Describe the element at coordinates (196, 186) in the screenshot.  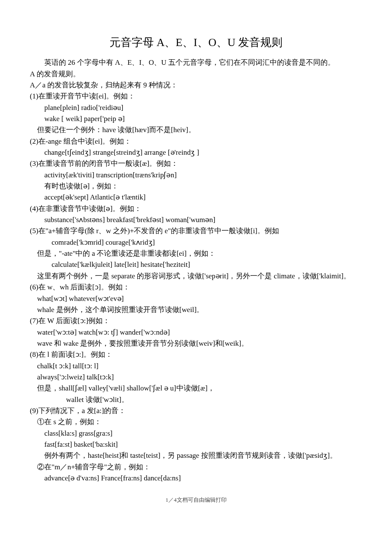
I see `rule-3-note1: 有时也读做[ə]，例如：` at that location.